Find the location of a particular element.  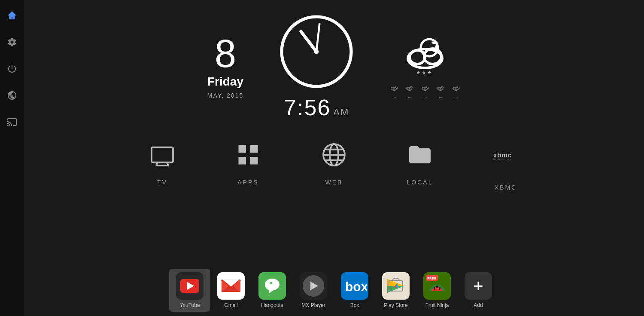

sidebar is located at coordinates (12, 158).